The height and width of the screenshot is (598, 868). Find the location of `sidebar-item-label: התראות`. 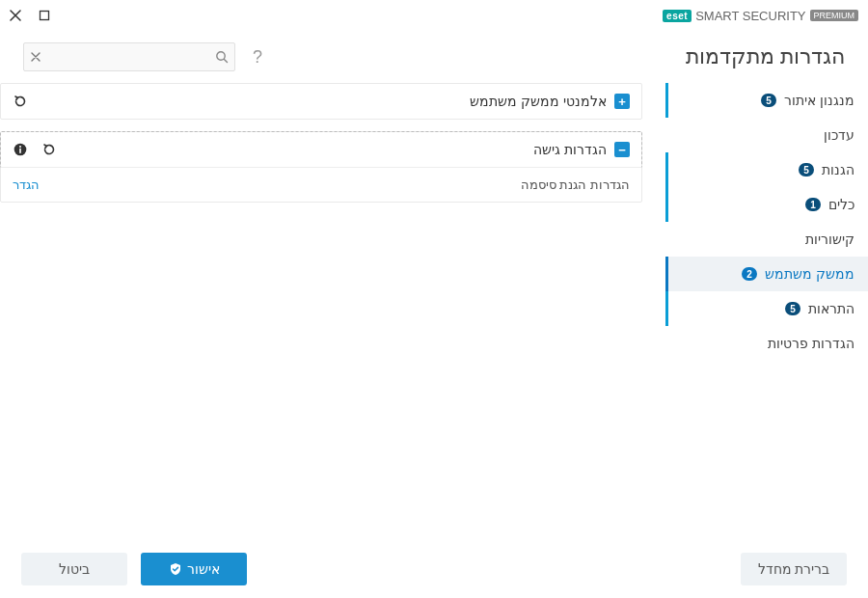

sidebar-item-label: התראות is located at coordinates (831, 309).